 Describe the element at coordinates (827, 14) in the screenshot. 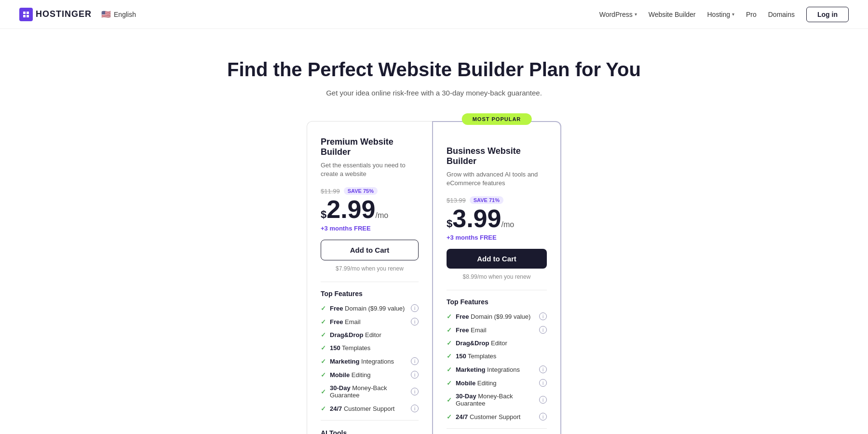

I see `login-button: Log in` at that location.